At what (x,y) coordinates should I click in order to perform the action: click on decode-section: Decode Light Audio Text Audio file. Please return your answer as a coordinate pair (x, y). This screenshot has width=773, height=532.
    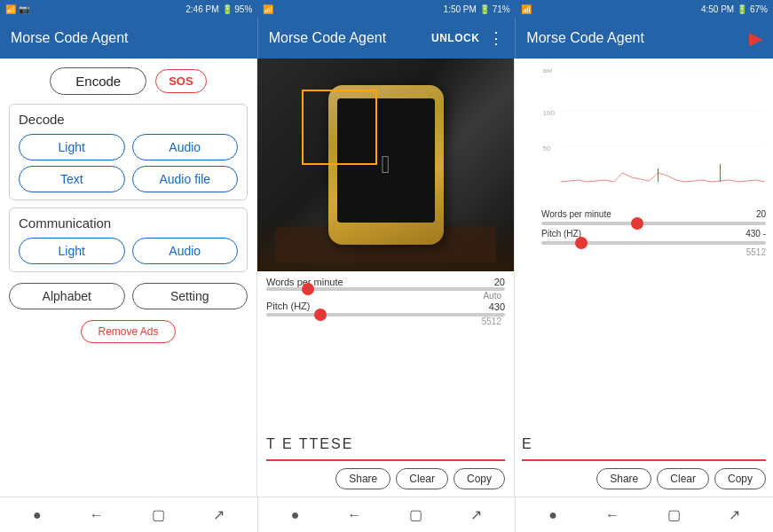
    Looking at the image, I should click on (128, 153).